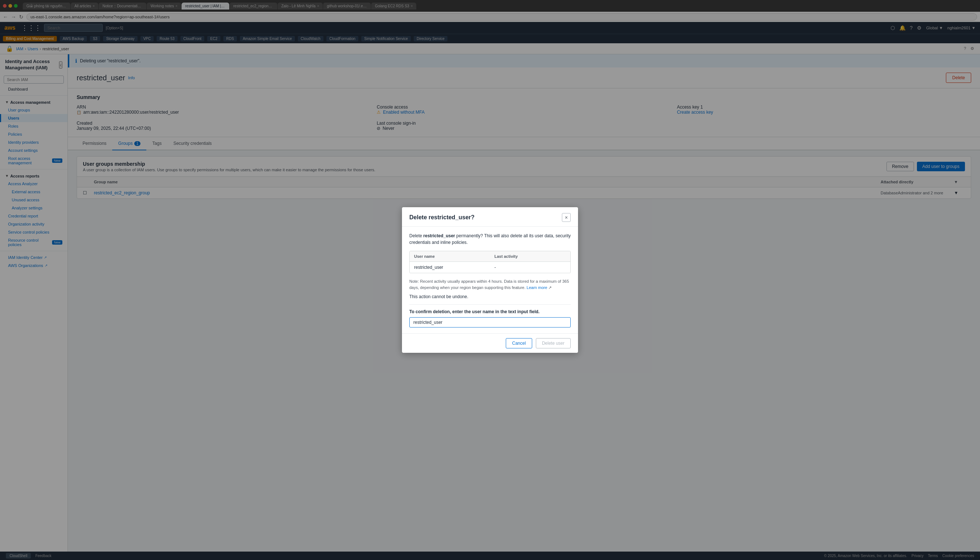  Describe the element at coordinates (490, 239) in the screenshot. I see `modal-description: Delete restricted_user permanently? This…` at that location.